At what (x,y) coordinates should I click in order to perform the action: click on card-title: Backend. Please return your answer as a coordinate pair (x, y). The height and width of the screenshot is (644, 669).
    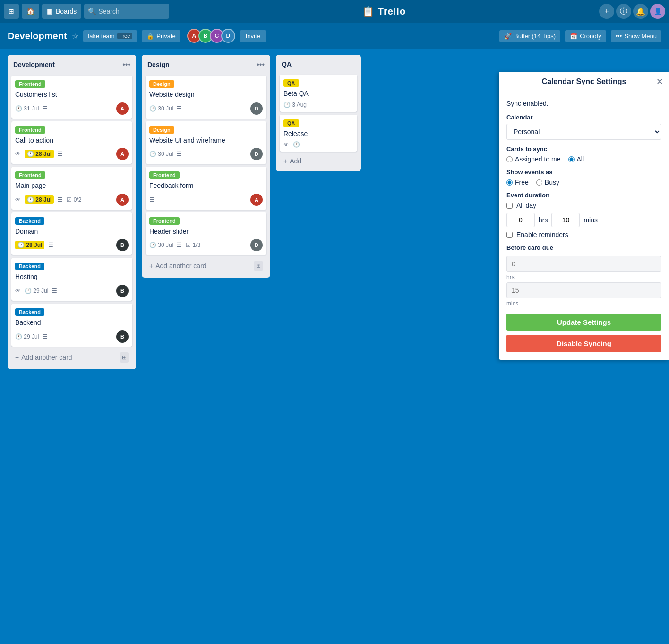
    Looking at the image, I should click on (72, 323).